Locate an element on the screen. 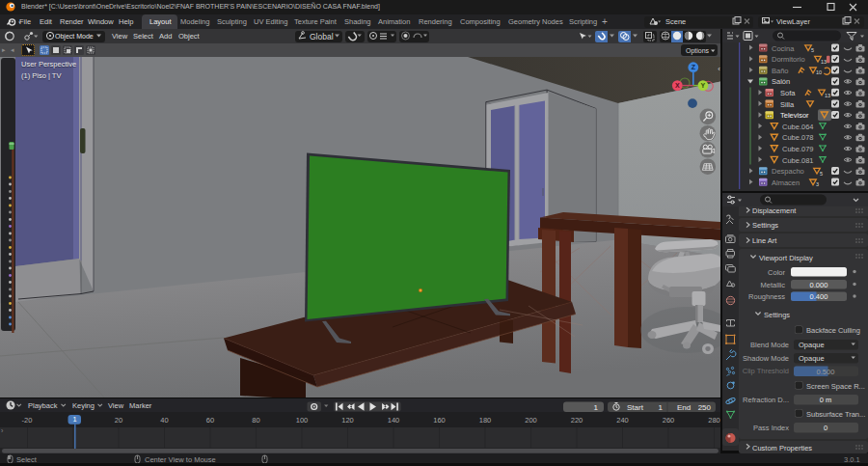  svg-text: Screen Space R... is located at coordinates (835, 386).